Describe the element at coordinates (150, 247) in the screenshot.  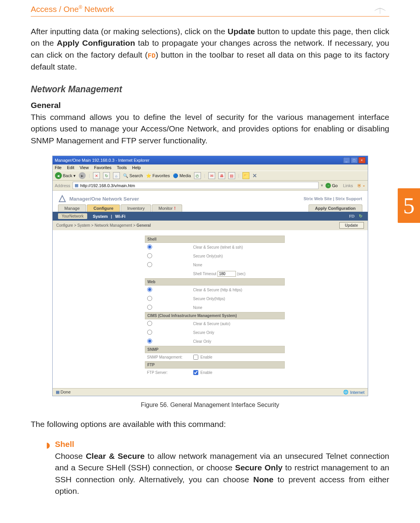
I see `shell-clear-secure-radio` at that location.